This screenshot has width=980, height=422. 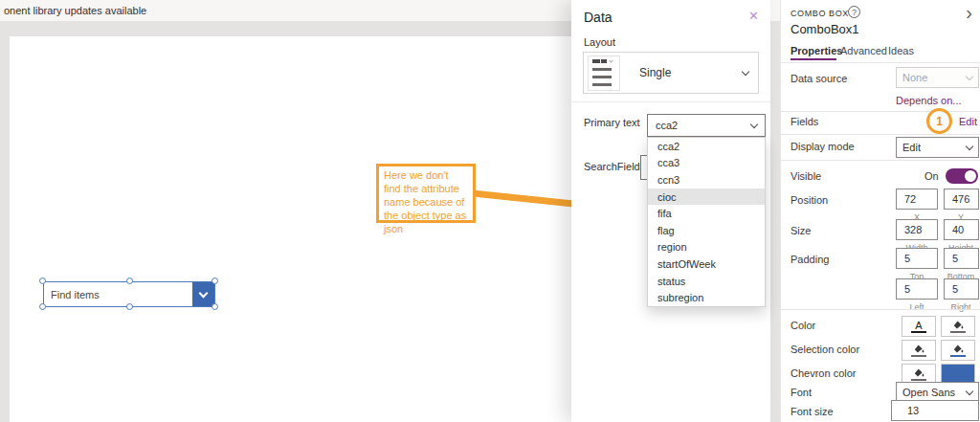 What do you see at coordinates (804, 122) in the screenshot?
I see `fields-label: Fields` at bounding box center [804, 122].